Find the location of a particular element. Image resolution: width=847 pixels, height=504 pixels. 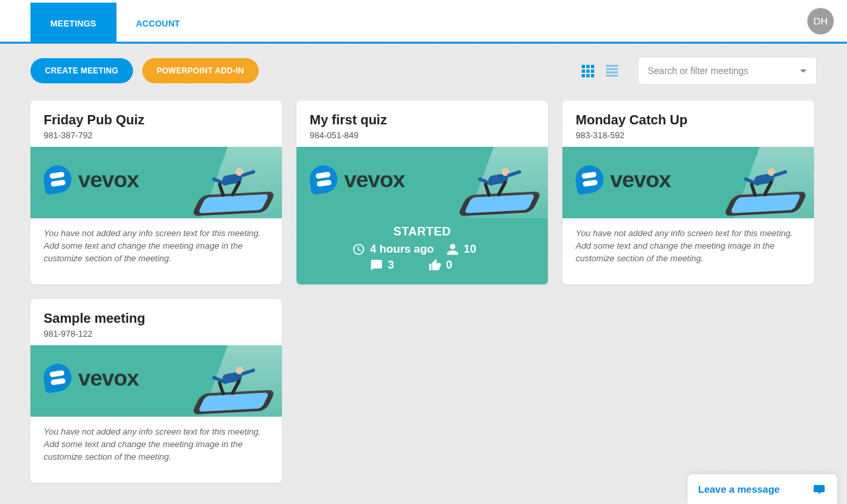

chat-icon is located at coordinates (377, 265).